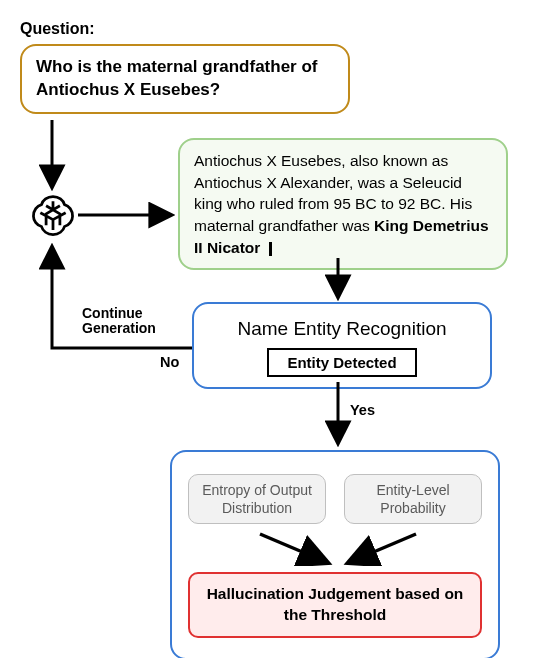  What do you see at coordinates (338, 549) in the screenshot?
I see `judge-arrows-icon` at bounding box center [338, 549].